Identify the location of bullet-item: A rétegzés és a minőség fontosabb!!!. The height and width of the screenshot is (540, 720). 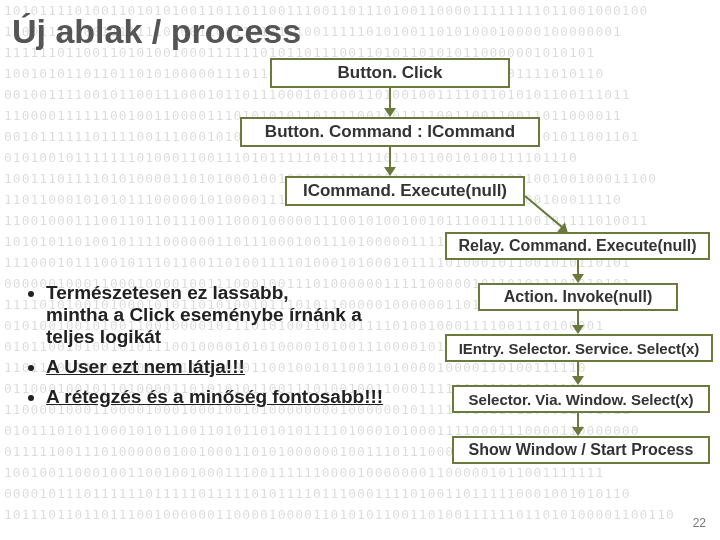
(234, 397).